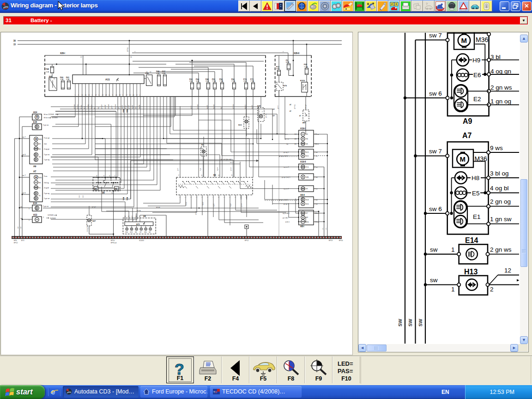 Image resolution: width=532 pixels, height=399 pixels. Describe the element at coordinates (218, 169) in the screenshot. I see `svg-text: og sw` at that location.